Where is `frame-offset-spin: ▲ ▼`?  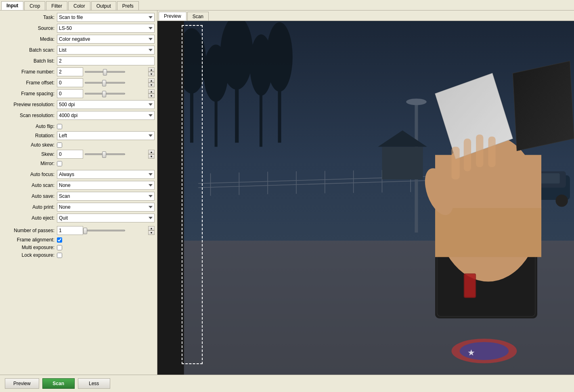
frame-offset-spin: ▲ ▼ is located at coordinates (151, 83).